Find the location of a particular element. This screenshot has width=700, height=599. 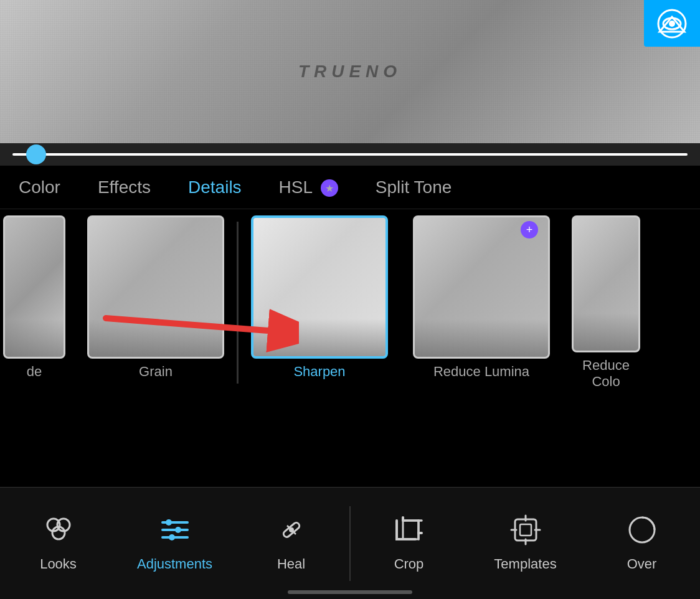

layers-badge is located at coordinates (672, 24).